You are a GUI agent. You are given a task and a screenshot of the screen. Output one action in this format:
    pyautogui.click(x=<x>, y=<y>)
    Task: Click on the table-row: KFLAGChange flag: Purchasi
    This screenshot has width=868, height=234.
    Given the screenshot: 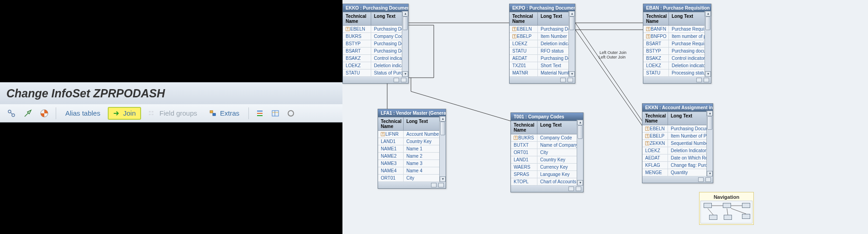 What is the action you would take?
    pyautogui.click(x=678, y=165)
    